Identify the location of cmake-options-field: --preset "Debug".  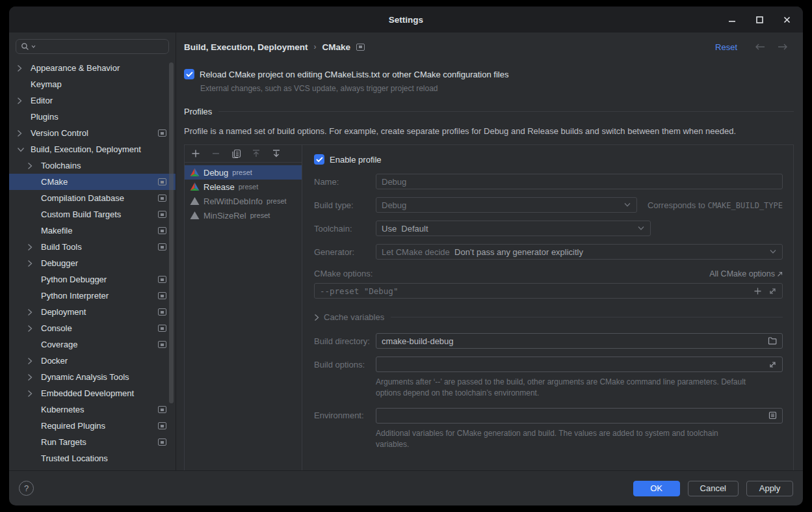
(549, 291).